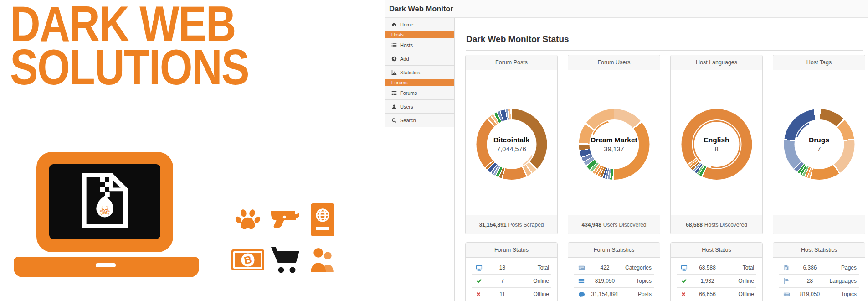 This screenshot has width=868, height=301. I want to click on table-icon, so click(394, 93).